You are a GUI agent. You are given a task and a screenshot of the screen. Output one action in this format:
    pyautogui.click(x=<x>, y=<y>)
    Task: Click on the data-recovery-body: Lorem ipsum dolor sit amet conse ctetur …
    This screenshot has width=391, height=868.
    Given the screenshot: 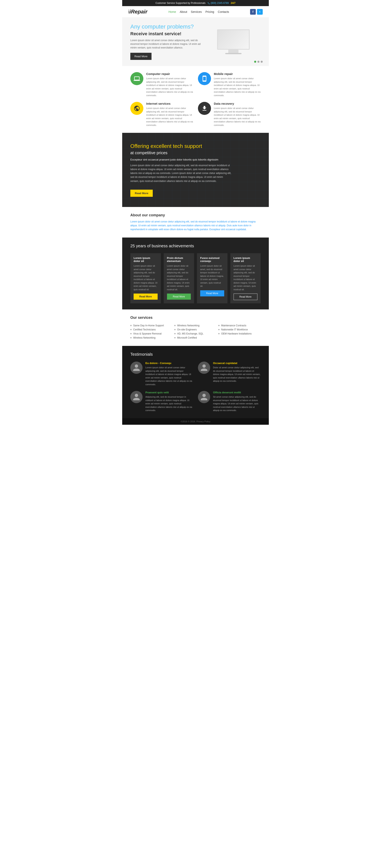 What is the action you would take?
    pyautogui.click(x=237, y=117)
    